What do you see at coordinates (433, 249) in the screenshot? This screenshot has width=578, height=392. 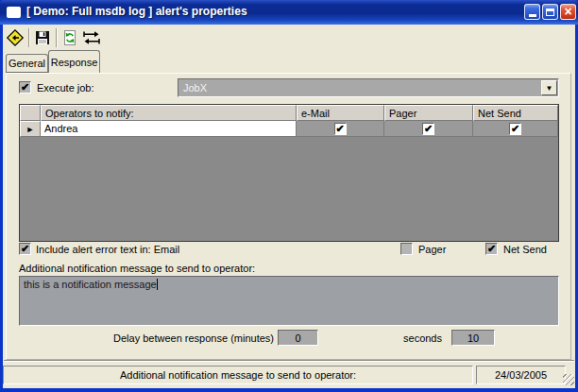 I see `include-error-pager-label: Pager` at bounding box center [433, 249].